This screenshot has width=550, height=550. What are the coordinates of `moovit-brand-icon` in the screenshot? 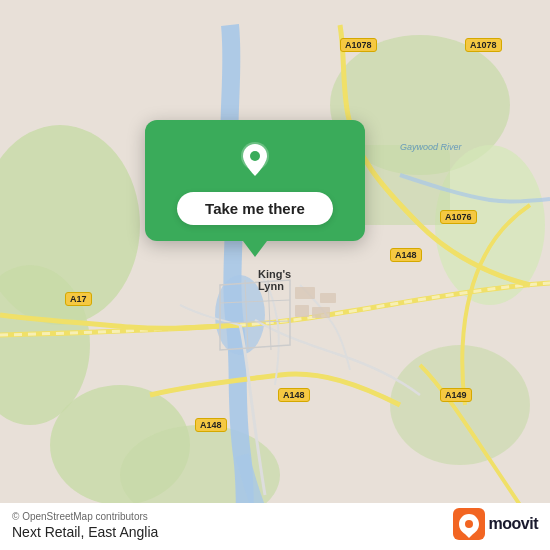 It's located at (469, 524).